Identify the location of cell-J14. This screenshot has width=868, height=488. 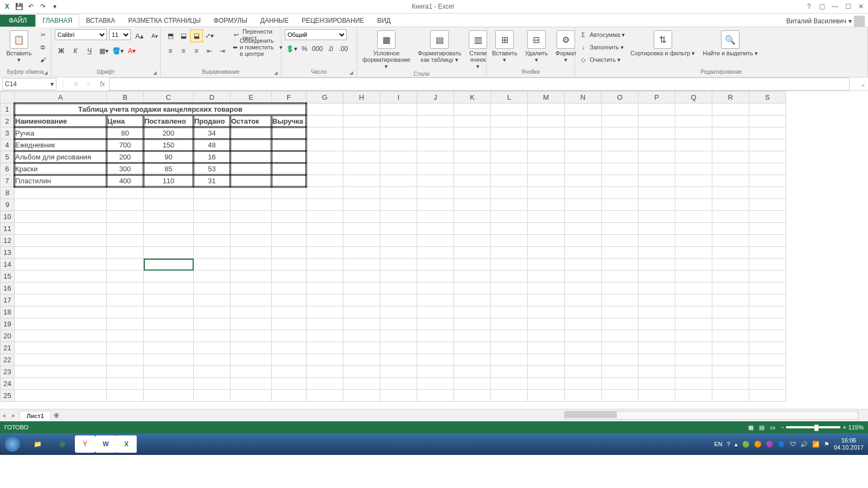
(436, 265).